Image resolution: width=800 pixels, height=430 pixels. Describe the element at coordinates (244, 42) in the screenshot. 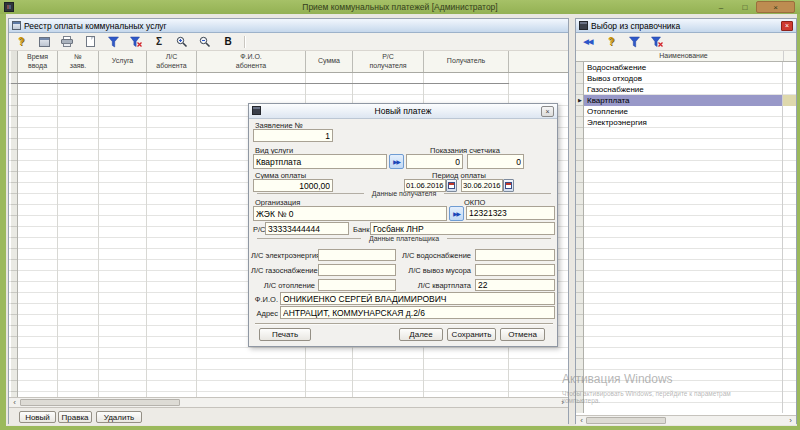

I see `toolbar-separator` at that location.